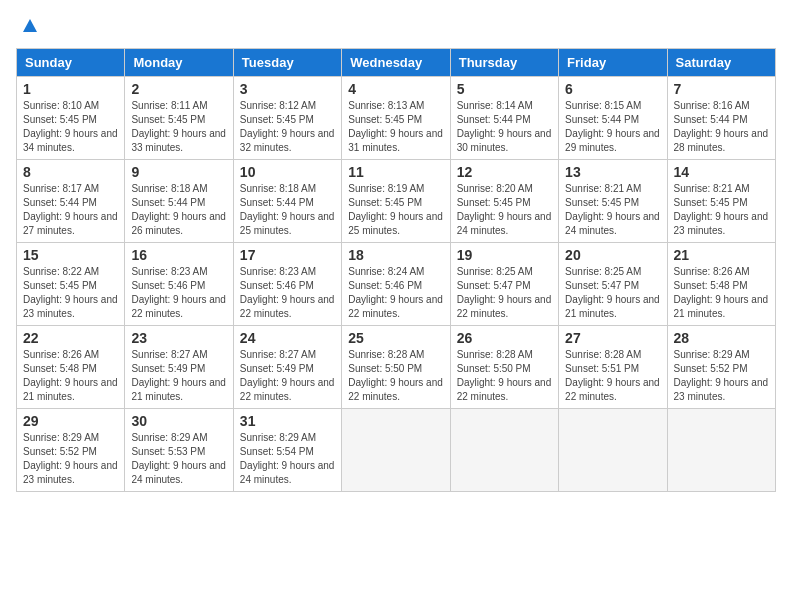 This screenshot has height=612, width=792. Describe the element at coordinates (288, 459) in the screenshot. I see `cell-info: Sunrise: 8:29 AM Sunset: 5:54 PM Dayligh…` at that location.